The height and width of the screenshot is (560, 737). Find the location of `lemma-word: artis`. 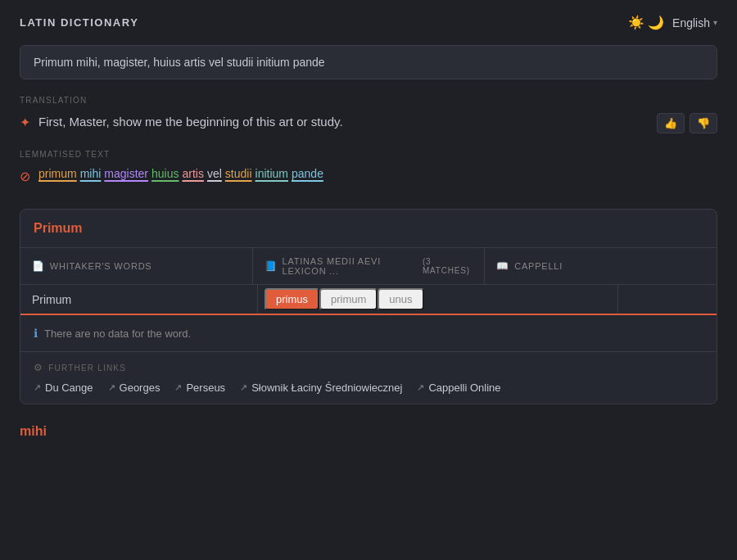

lemma-word: artis is located at coordinates (193, 174).